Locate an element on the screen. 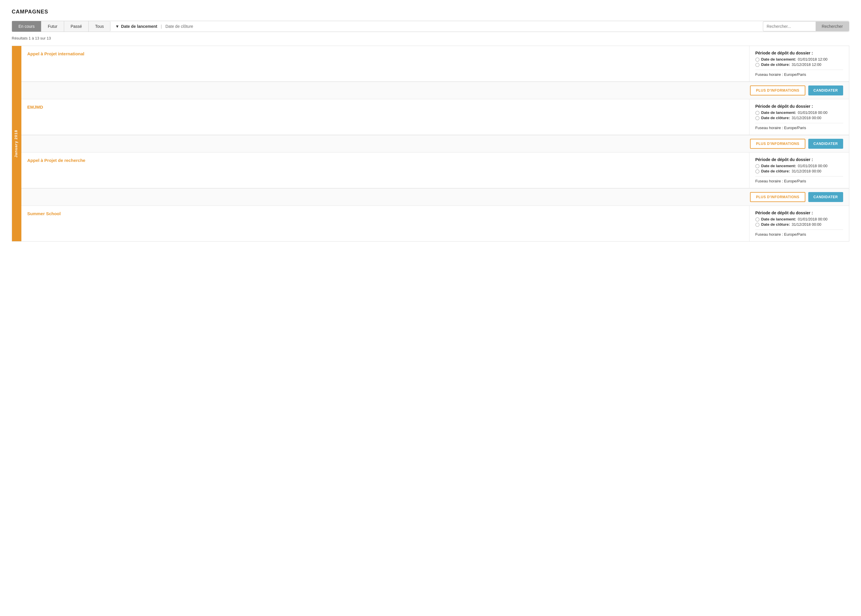 Image resolution: width=861 pixels, height=616 pixels. campaign-info-row: Appel à Projet de recherche Période de d… is located at coordinates (435, 170).